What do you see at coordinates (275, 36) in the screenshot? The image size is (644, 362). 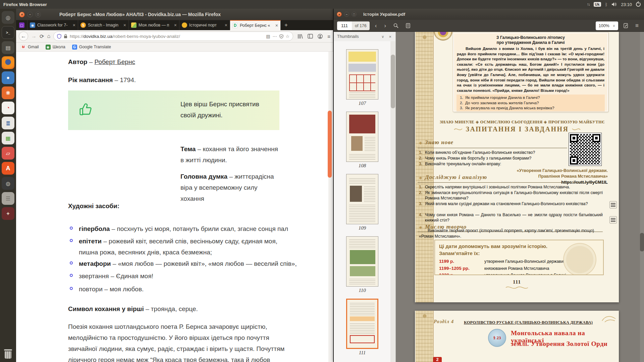 I see `page-actions-icon: ⋯` at bounding box center [275, 36].